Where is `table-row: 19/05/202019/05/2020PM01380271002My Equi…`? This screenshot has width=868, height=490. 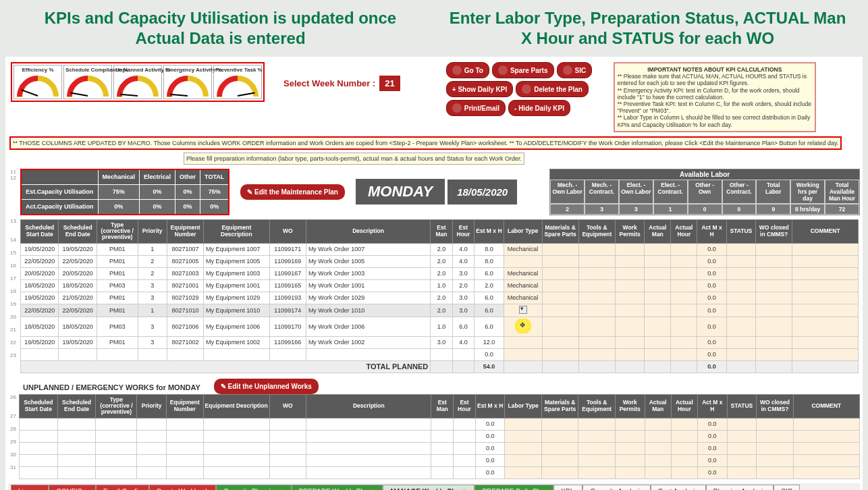
table-row: 19/05/202019/05/2020PM01380271002My Equi… is located at coordinates (440, 342).